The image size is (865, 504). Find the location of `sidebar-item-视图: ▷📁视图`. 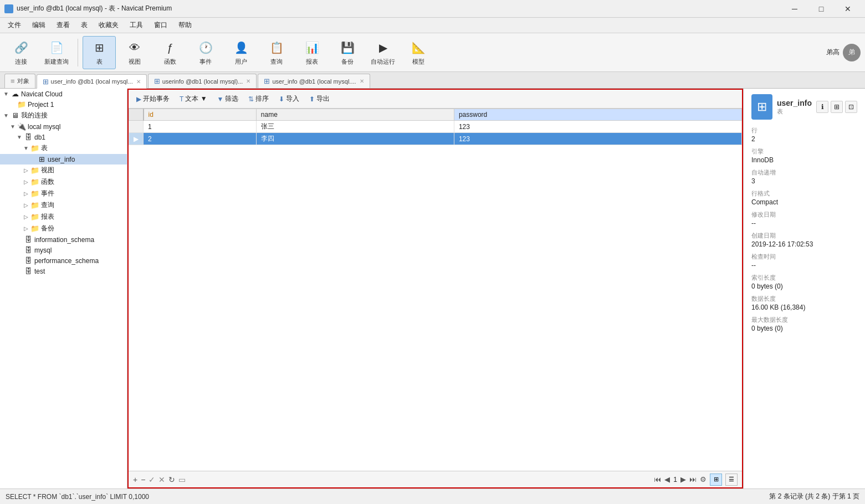

sidebar-item-视图: ▷📁视图 is located at coordinates (63, 171).